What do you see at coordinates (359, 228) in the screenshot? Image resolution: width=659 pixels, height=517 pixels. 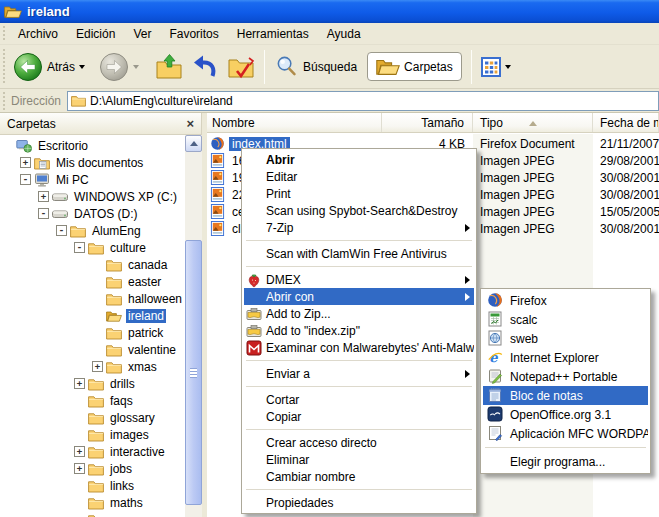 I see `menu-item-7-zip: 7-Zip` at bounding box center [359, 228].